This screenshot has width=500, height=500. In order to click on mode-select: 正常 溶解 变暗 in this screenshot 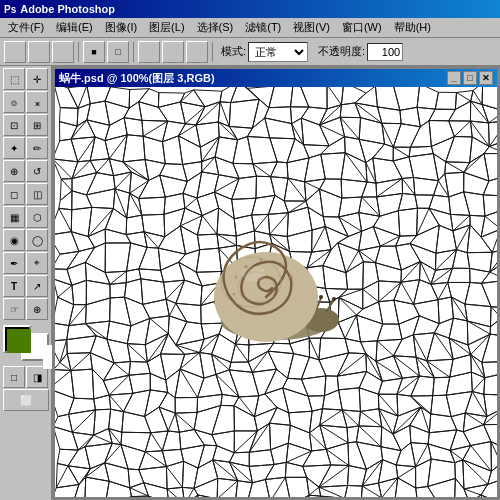, I will do `click(278, 52)`.